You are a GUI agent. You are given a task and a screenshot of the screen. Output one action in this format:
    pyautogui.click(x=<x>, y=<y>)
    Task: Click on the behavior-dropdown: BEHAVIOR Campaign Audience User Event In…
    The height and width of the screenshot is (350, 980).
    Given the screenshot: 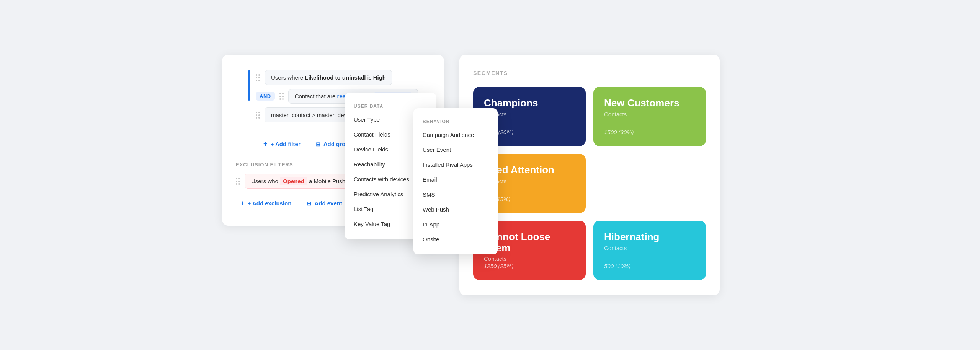 What is the action you would take?
    pyautogui.click(x=456, y=181)
    